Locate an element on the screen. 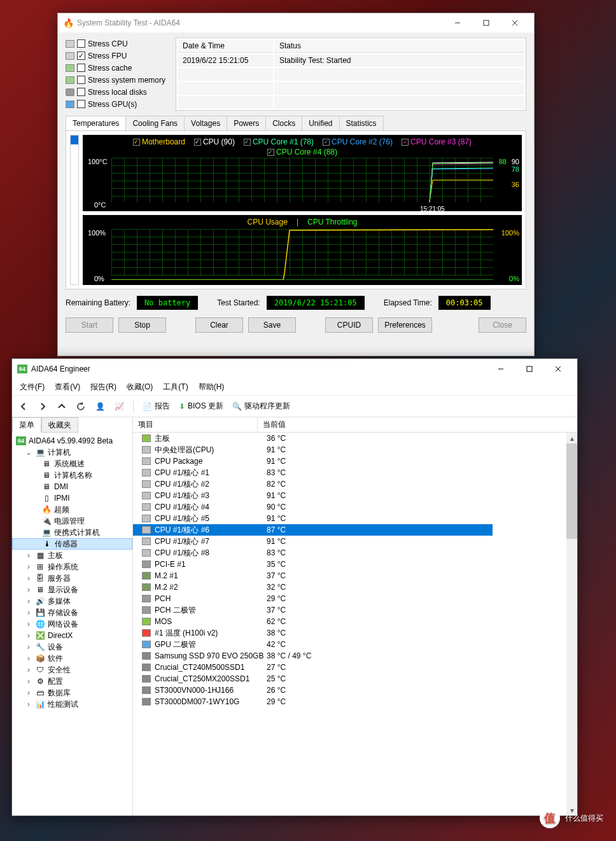 The height and width of the screenshot is (841, 616). sensor-row: M.2 #137 °C is located at coordinates (355, 576).